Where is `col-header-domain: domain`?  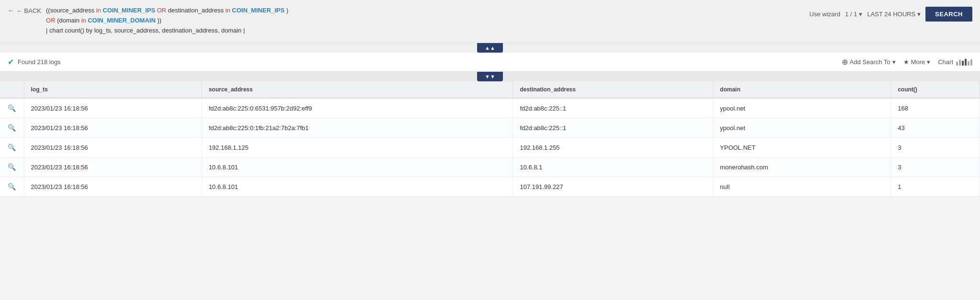
col-header-domain: domain is located at coordinates (802, 90).